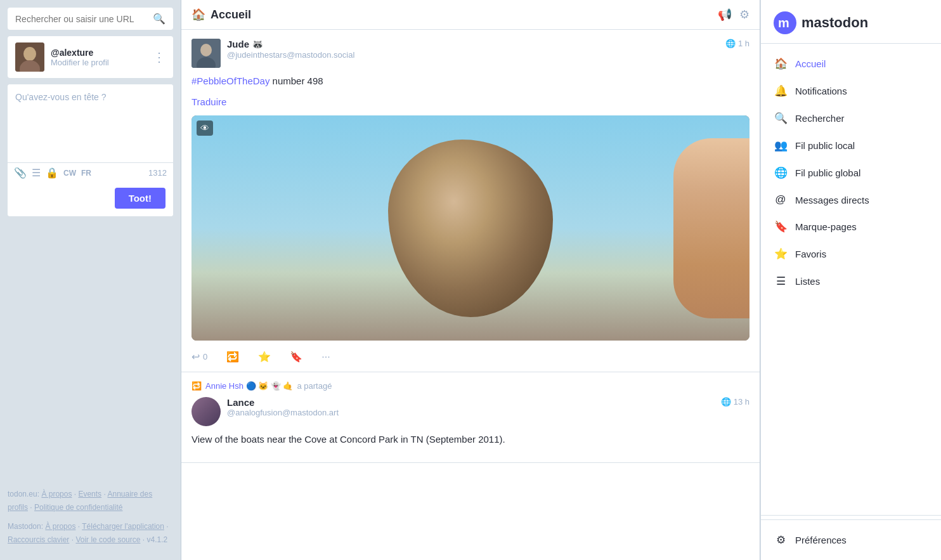 The image size is (941, 560). What do you see at coordinates (90, 494) in the screenshot?
I see `footer-events-link: Events` at bounding box center [90, 494].